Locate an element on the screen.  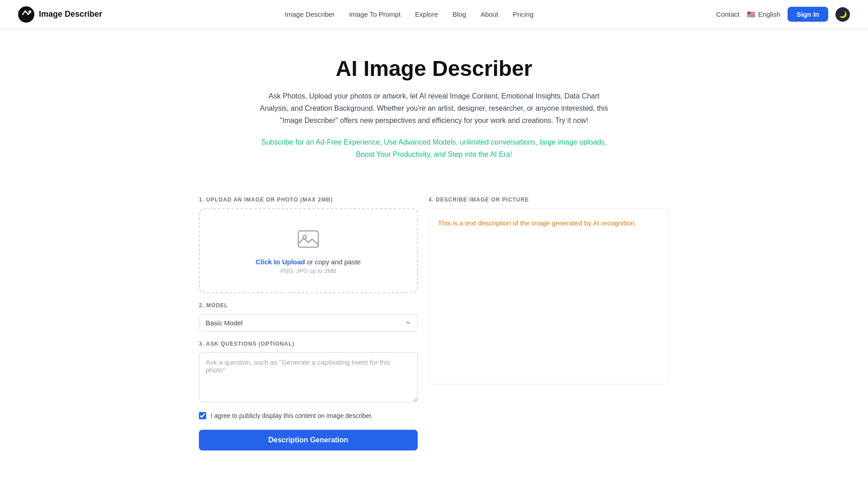
upload-text: Click to Upload or copy and paste is located at coordinates (308, 262).